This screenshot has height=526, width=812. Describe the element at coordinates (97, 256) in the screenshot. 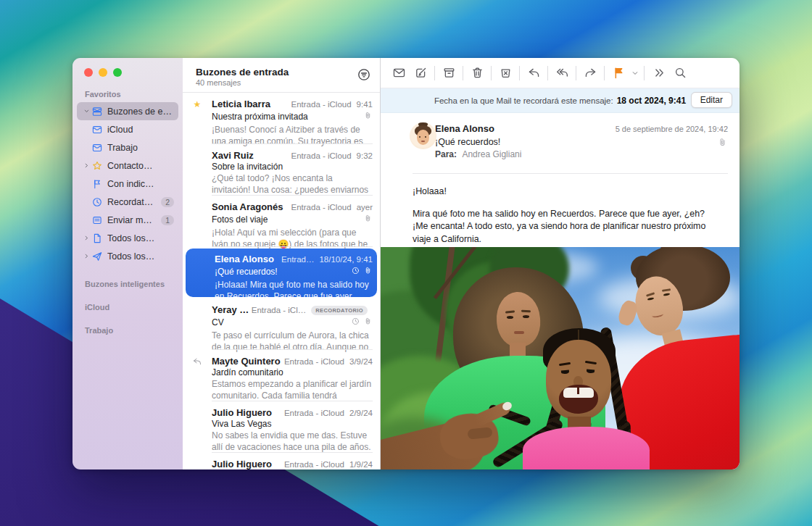

I see `paper-plane-icon` at that location.